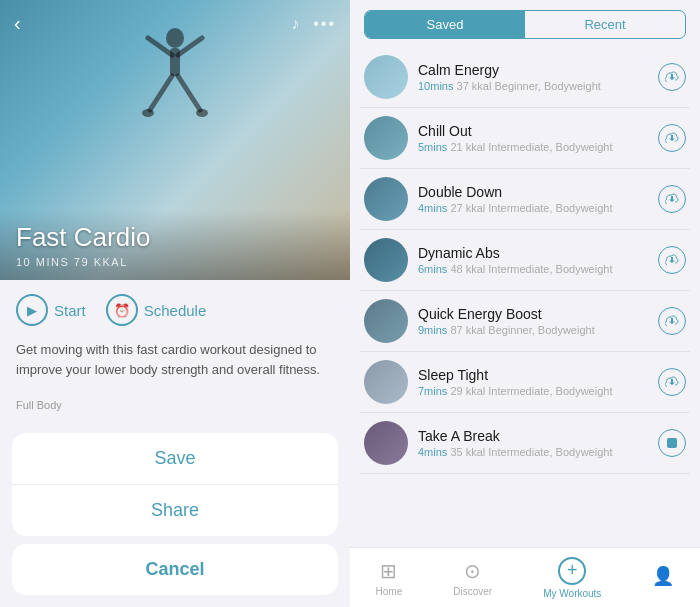 The width and height of the screenshot is (700, 607). I want to click on home-icon: ⊞, so click(388, 571).